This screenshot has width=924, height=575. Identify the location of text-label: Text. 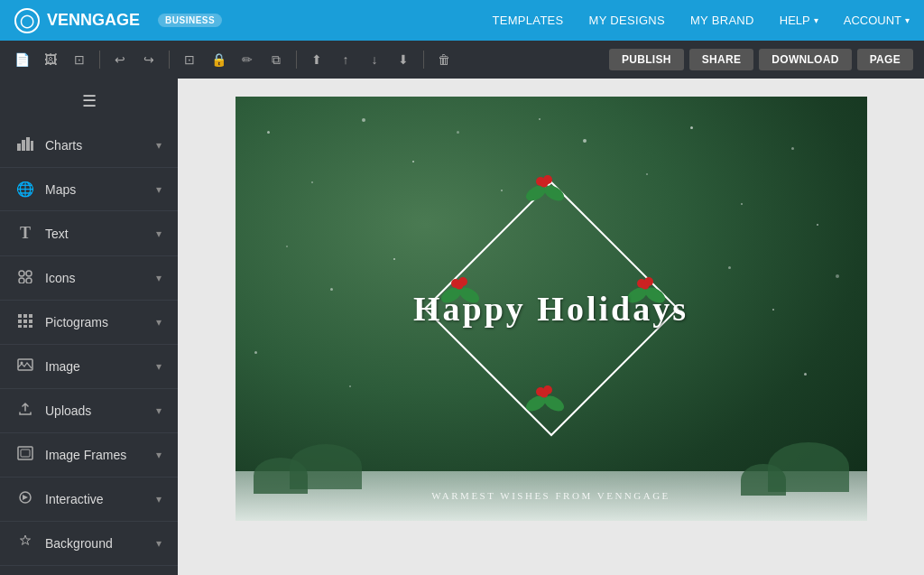
(96, 234).